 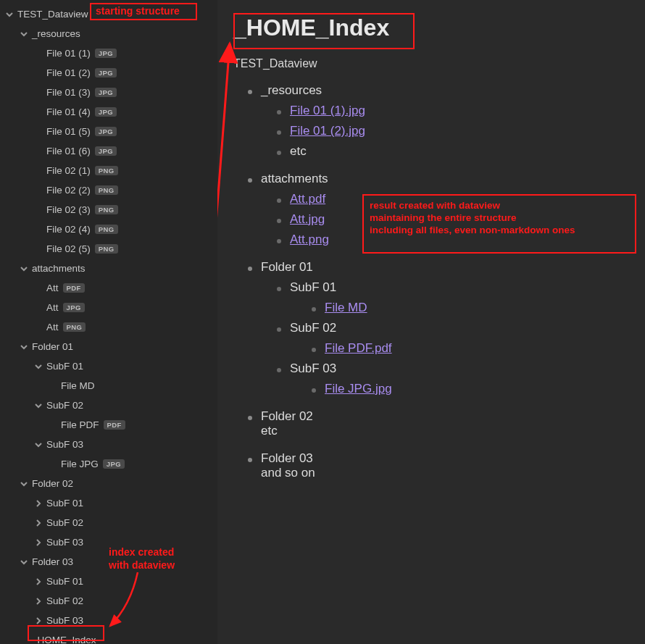 I want to click on tree-item-label: File MD, so click(x=78, y=385).